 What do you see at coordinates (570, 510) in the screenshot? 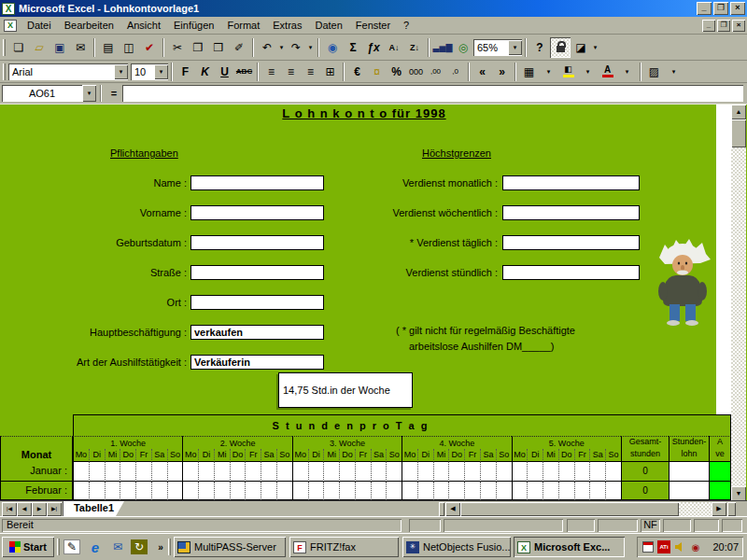
I see `horizontal-scroll-thumb` at bounding box center [570, 510].